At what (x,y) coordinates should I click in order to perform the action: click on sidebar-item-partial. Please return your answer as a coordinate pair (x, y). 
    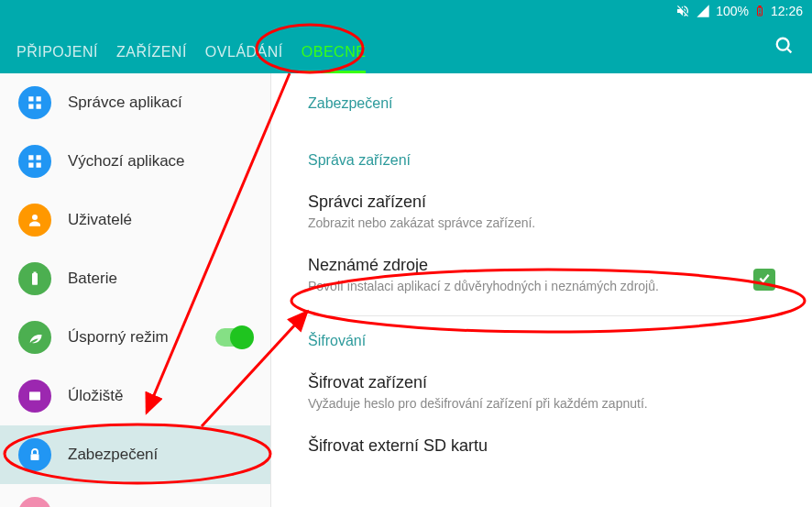
    Looking at the image, I should click on (136, 495).